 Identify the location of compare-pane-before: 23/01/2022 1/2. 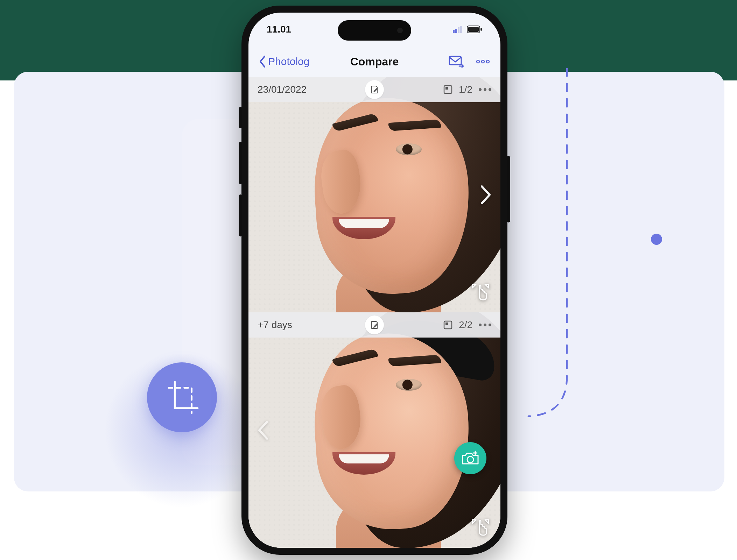
(374, 194).